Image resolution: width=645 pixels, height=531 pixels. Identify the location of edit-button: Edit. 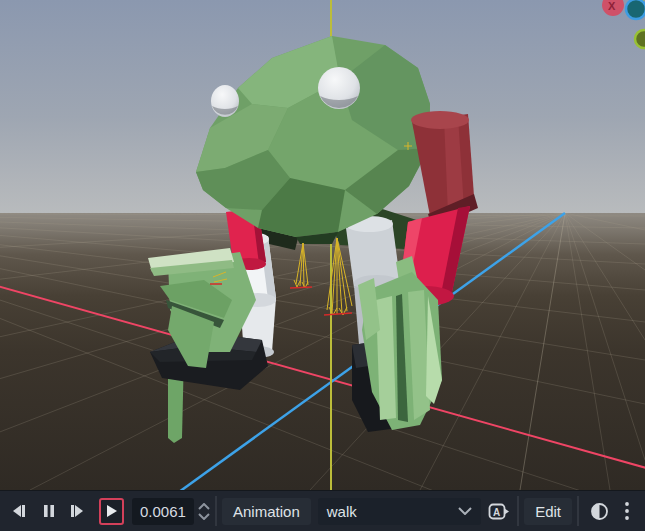
(548, 512).